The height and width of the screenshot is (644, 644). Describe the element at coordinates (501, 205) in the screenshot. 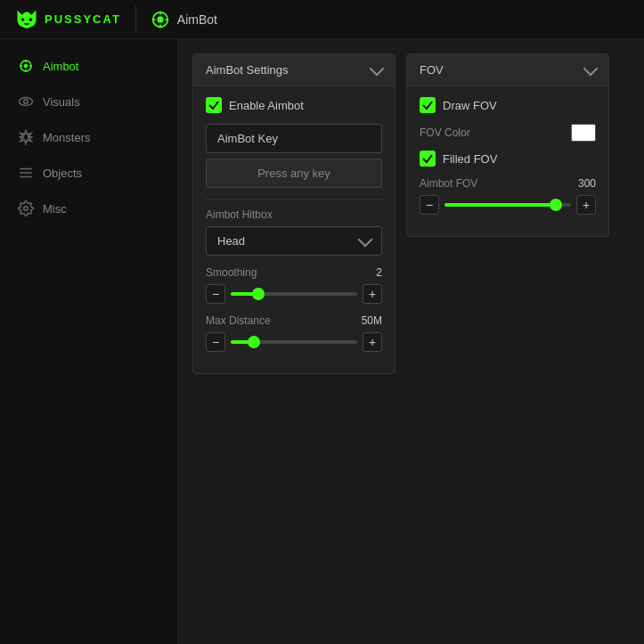

I see `aimbot-fov-fill` at that location.